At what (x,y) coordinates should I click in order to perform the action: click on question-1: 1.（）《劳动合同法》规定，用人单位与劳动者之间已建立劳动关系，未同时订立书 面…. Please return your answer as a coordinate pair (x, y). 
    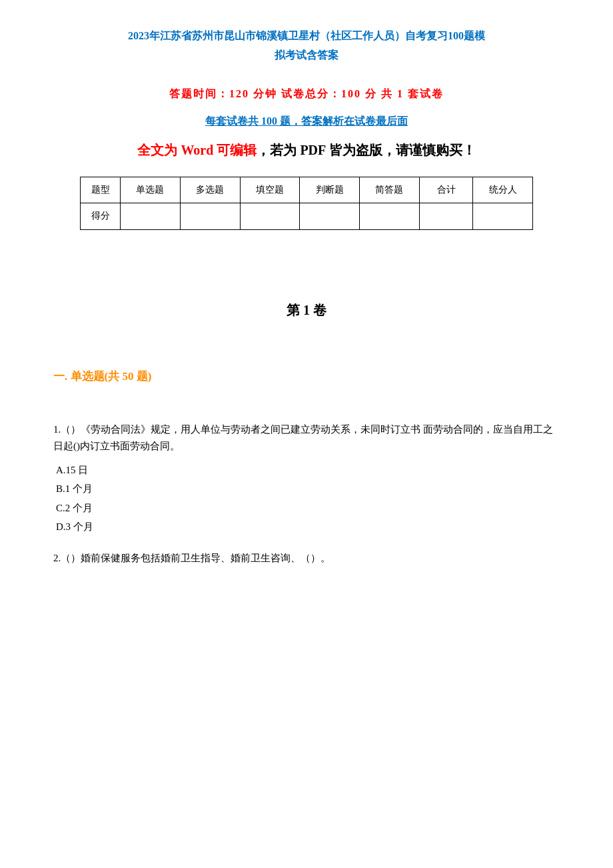
    Looking at the image, I should click on (306, 479).